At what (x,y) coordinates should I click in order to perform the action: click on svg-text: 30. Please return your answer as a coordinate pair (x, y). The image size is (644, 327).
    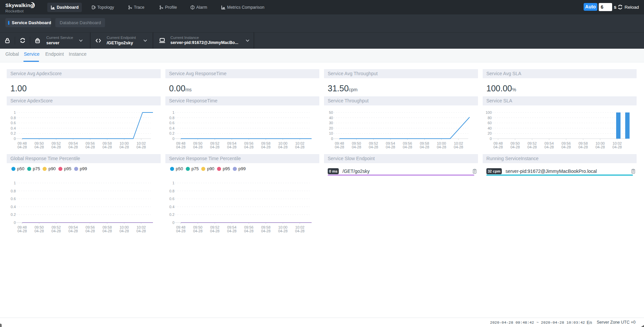
    Looking at the image, I should click on (331, 123).